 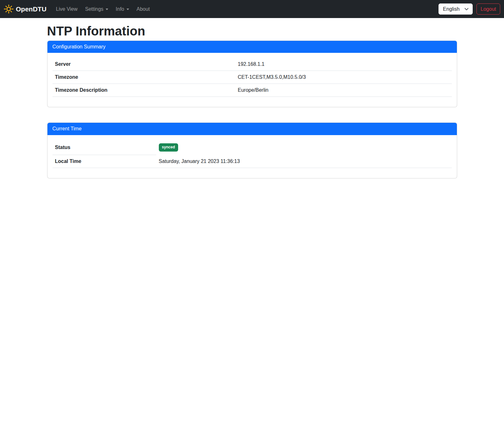 I want to click on current-time-card: Current Time Status synced Local Time Sa…, so click(x=252, y=151).